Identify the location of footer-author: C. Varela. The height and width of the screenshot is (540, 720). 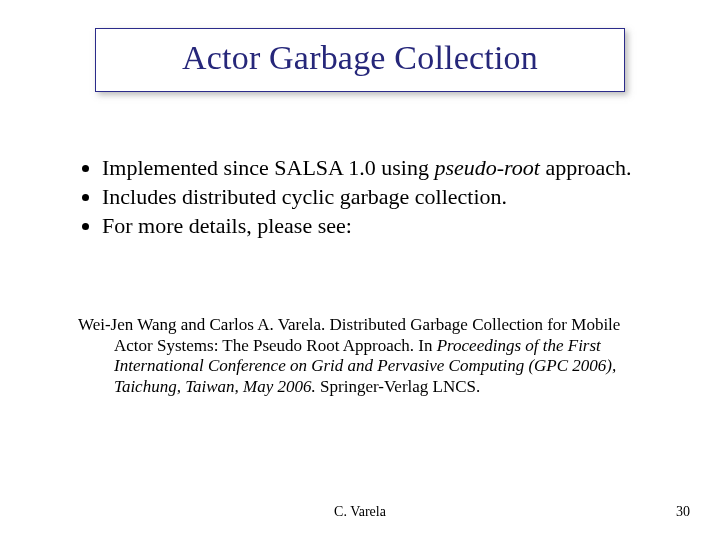
(360, 512).